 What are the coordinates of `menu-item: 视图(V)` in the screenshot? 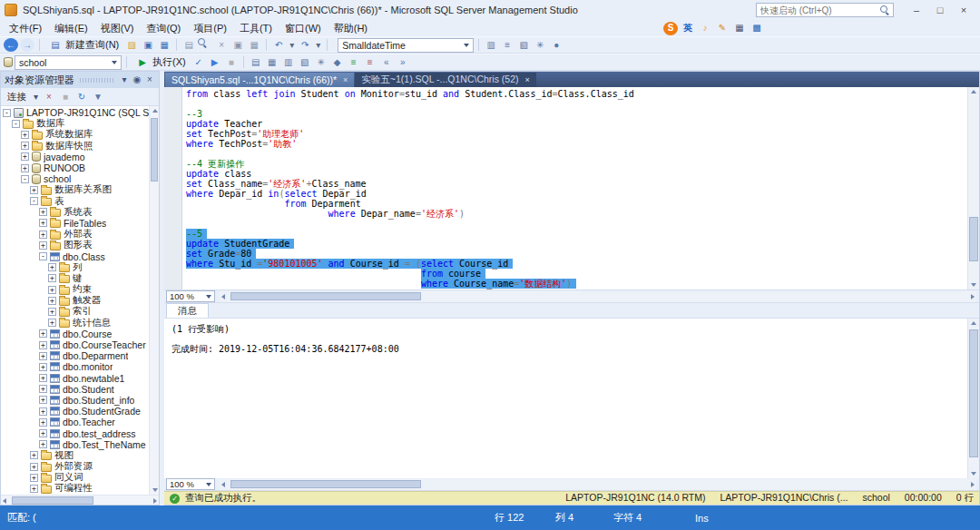 It's located at (118, 29).